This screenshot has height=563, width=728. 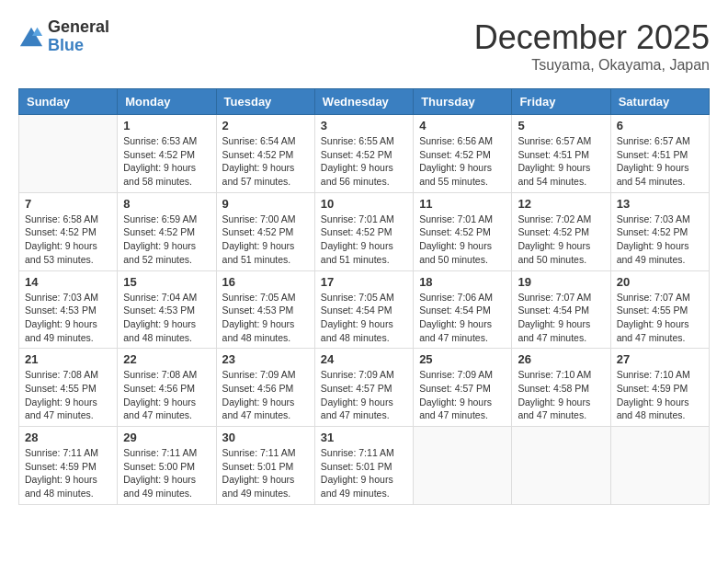 I want to click on day-info: Sunrise: 7:08 AMSunset: 4:56 PMDaylight:…, so click(x=166, y=396).